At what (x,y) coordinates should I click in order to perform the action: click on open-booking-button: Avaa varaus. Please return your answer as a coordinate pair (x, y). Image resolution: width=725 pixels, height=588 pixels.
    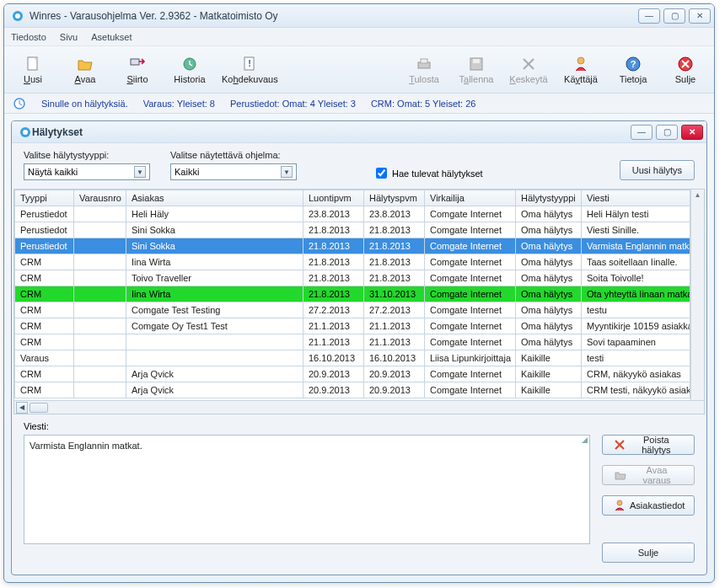
    Looking at the image, I should click on (648, 475).